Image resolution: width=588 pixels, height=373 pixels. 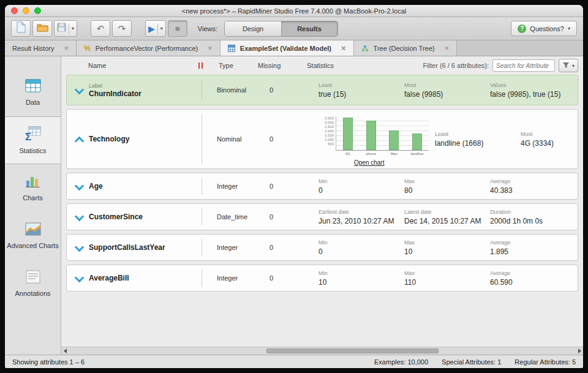 What do you see at coordinates (569, 28) in the screenshot?
I see `questions-dropdown-icon: ▾` at bounding box center [569, 28].